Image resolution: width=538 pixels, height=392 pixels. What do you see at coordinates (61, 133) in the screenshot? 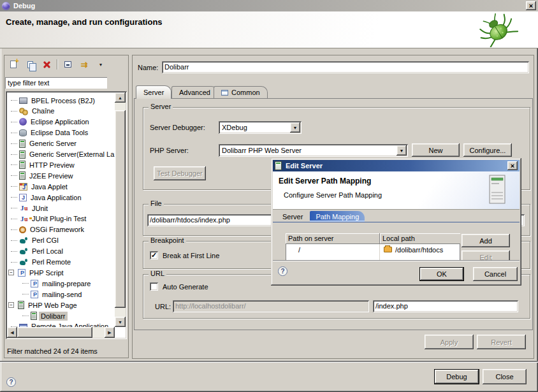
I see `tree-item-eclipse-data-tools: Eclipse Data Tools` at bounding box center [61, 133].